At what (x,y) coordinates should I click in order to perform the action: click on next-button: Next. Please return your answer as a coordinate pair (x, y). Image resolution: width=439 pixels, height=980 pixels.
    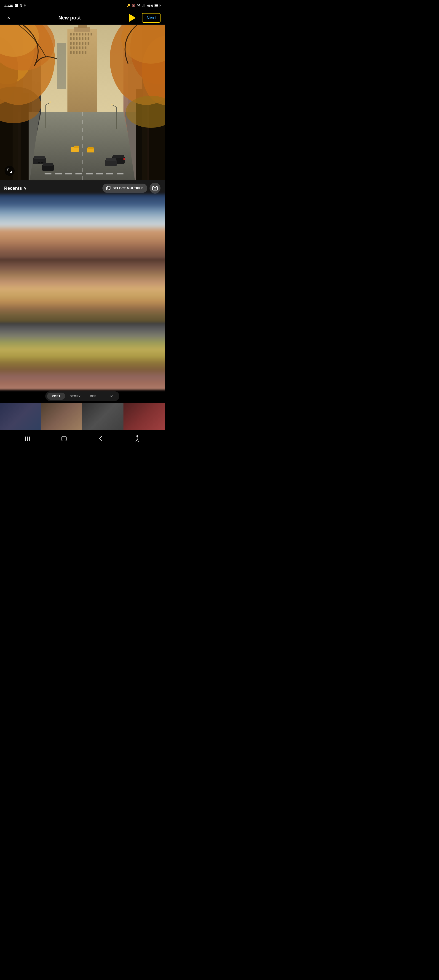
    Looking at the image, I should click on (151, 18).